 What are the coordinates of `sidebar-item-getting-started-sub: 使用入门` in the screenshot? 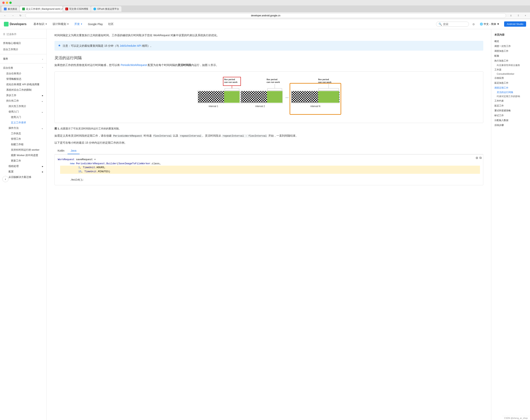 It's located at (27, 117).